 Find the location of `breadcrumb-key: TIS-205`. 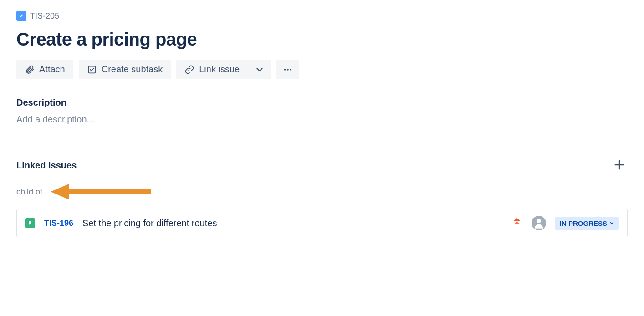

breadcrumb-key: TIS-205 is located at coordinates (45, 16).